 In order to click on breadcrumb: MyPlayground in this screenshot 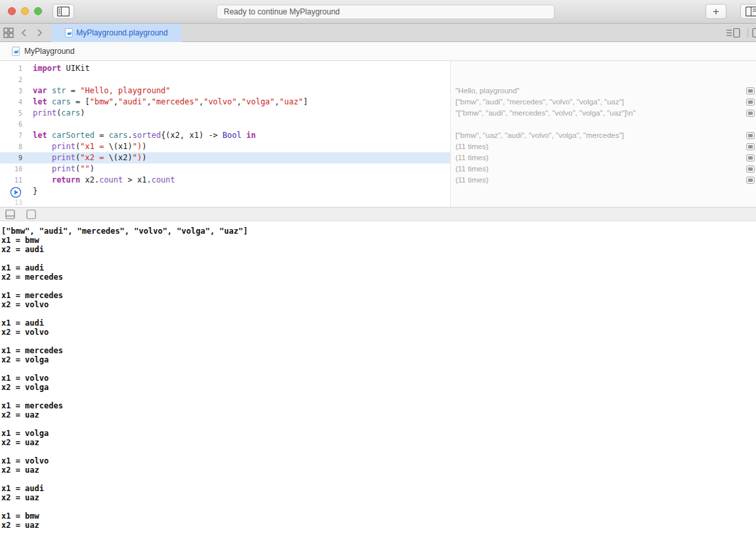, I will do `click(50, 51)`.